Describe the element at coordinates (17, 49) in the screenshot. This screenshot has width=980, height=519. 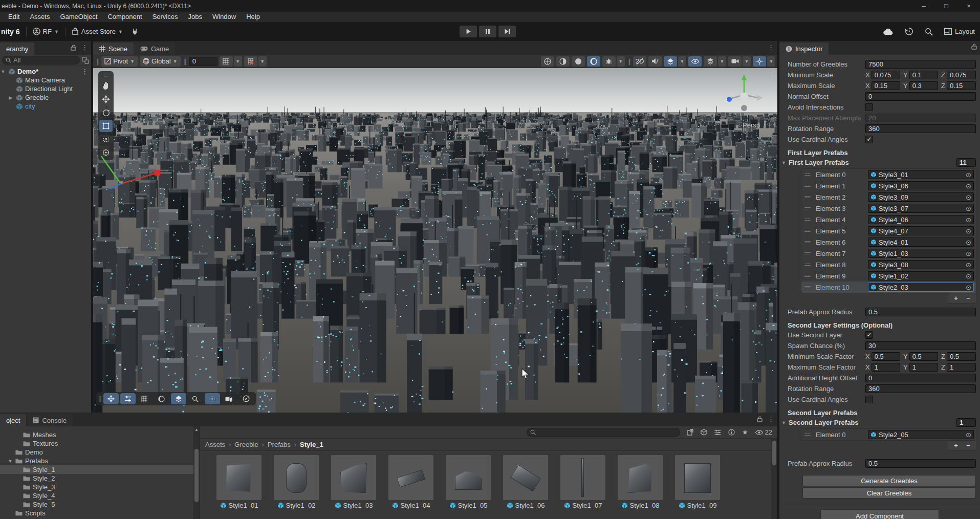
I see `tab-hierarchy: erarchy` at that location.